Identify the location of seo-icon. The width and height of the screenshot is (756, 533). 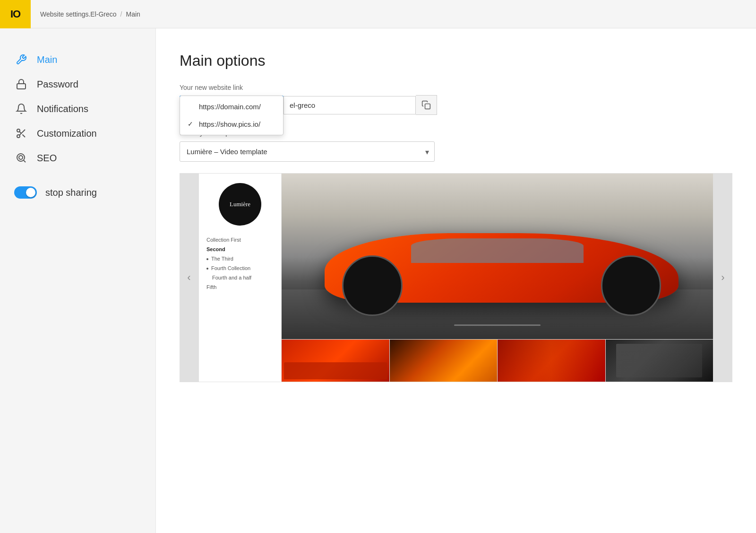
(21, 158).